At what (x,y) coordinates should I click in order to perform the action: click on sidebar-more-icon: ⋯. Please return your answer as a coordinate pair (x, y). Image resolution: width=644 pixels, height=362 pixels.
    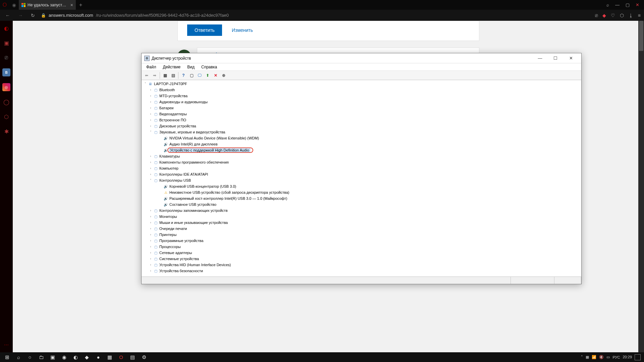
    Looking at the image, I should click on (6, 345).